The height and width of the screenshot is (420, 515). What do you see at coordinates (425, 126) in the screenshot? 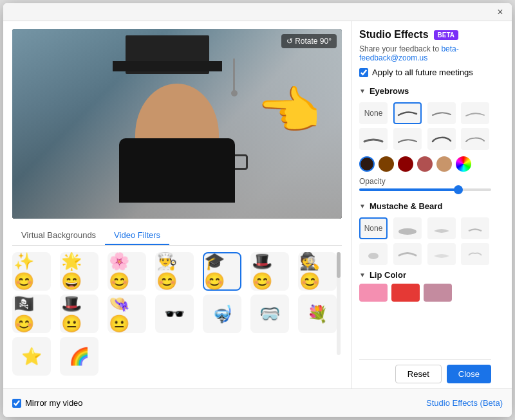
I see `eyebrows-options: None` at bounding box center [425, 126].